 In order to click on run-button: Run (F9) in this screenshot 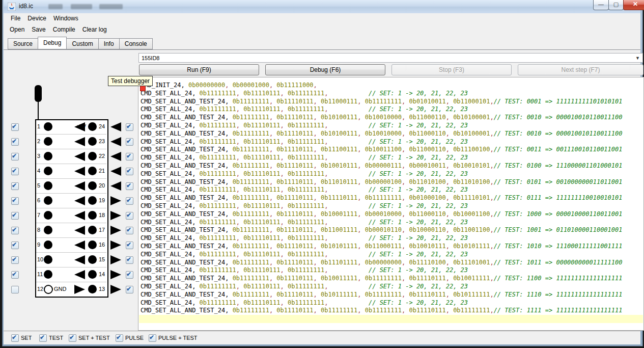, I will do `click(199, 70)`.